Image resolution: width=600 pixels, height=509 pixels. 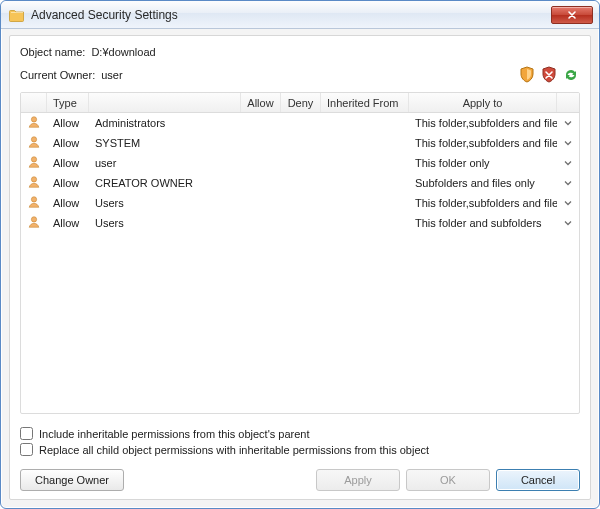 What do you see at coordinates (568, 102) in the screenshot?
I see `th-menu` at bounding box center [568, 102].